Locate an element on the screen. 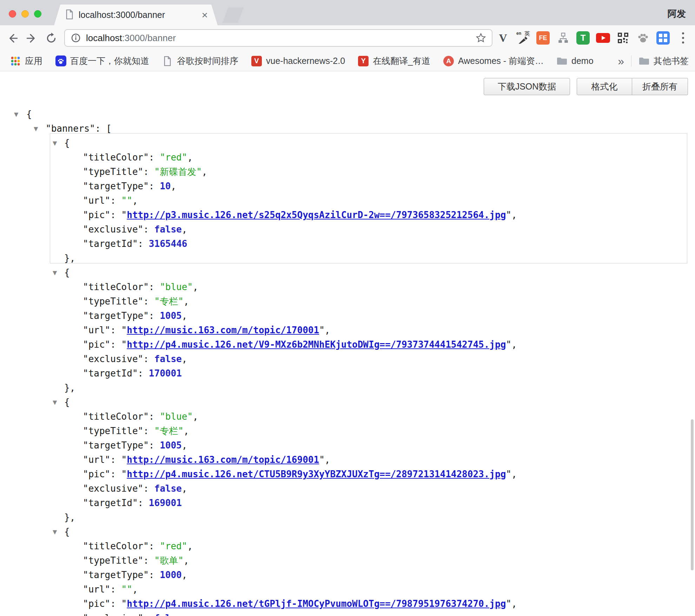  url-link: http://p4.music.126.net/V9-MXz6b2MNhEKju… is located at coordinates (316, 345).